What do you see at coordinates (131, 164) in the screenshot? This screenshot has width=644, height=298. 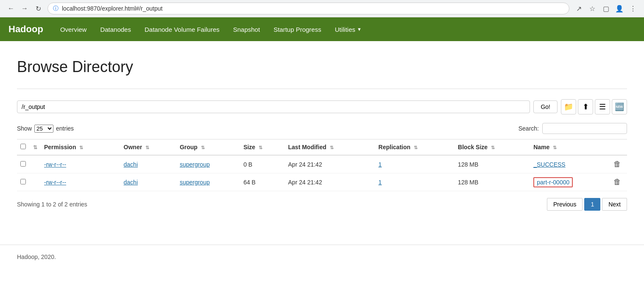 I see `row1-owner-link: dachi` at bounding box center [131, 164].